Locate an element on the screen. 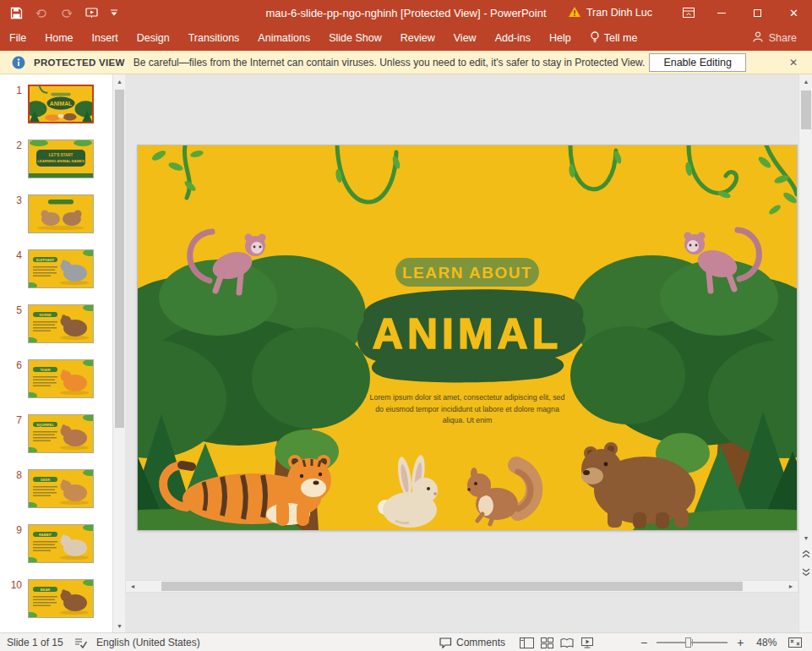 This screenshot has width=812, height=651. vertical-scrollbar-thumb is located at coordinates (806, 110).